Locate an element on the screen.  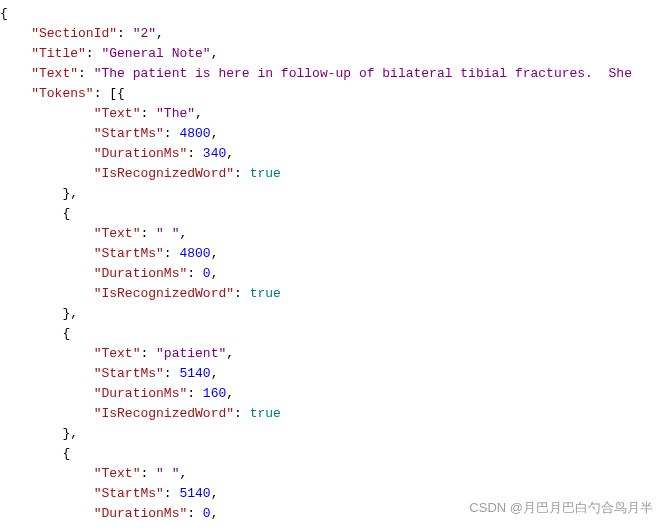
key-tok1-rec: "IsRecognizedWord" is located at coordinates (164, 294).